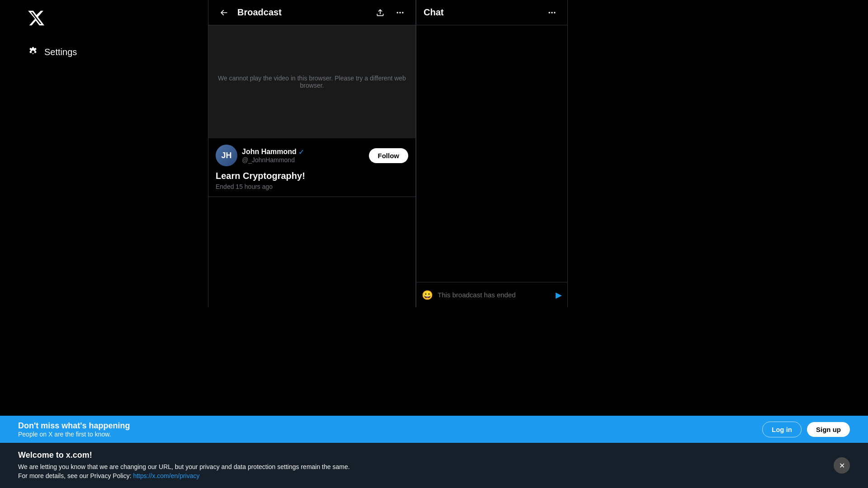  I want to click on follow-button: Follow, so click(389, 155).